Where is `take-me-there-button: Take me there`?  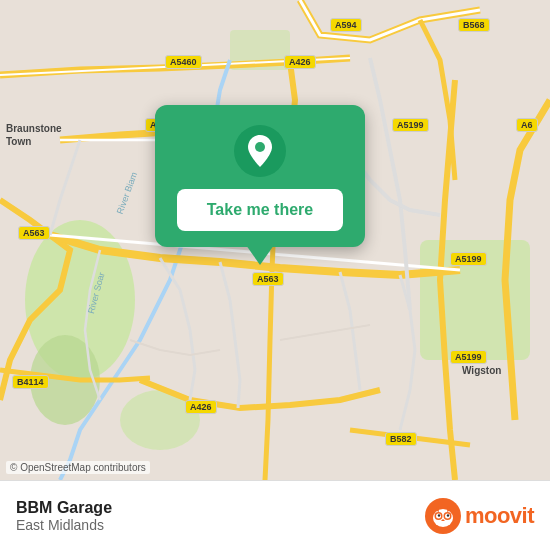 take-me-there-button: Take me there is located at coordinates (260, 210).